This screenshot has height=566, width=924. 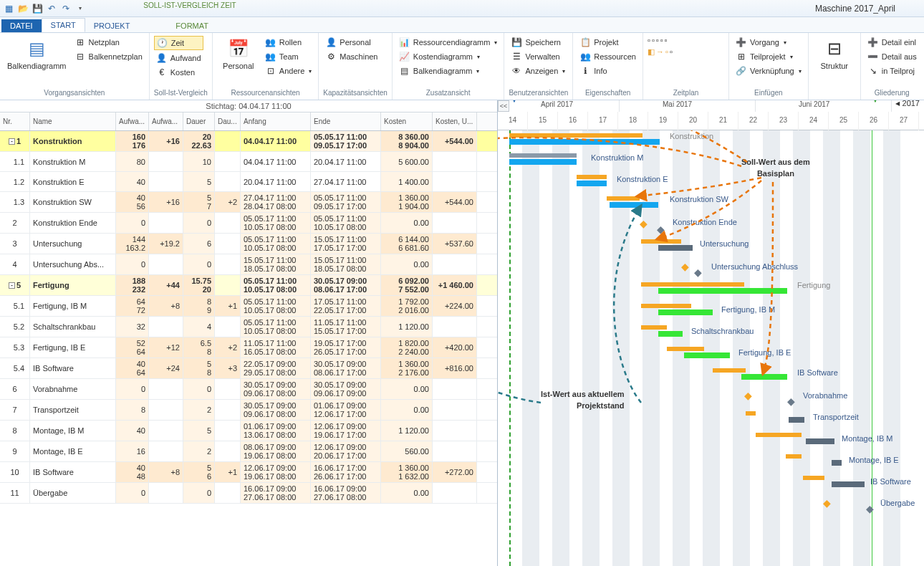 What do you see at coordinates (37, 9) in the screenshot?
I see `save-icon: 💾` at bounding box center [37, 9].